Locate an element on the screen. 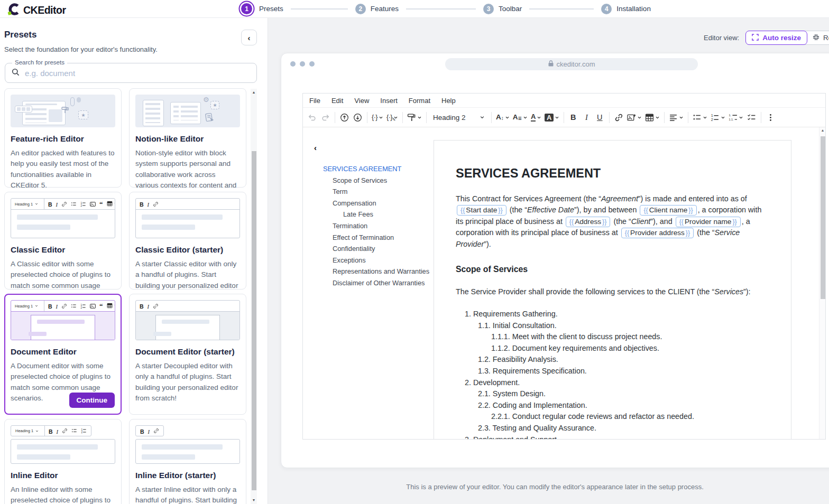 The height and width of the screenshot is (504, 829). merge-field-chip-address: {{Address}} is located at coordinates (588, 222).